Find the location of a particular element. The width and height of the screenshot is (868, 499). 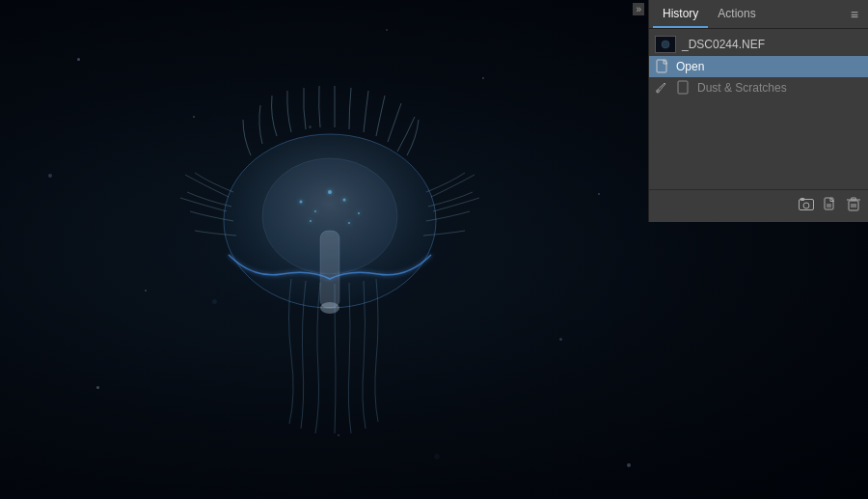

collapse-button: » is located at coordinates (638, 10).